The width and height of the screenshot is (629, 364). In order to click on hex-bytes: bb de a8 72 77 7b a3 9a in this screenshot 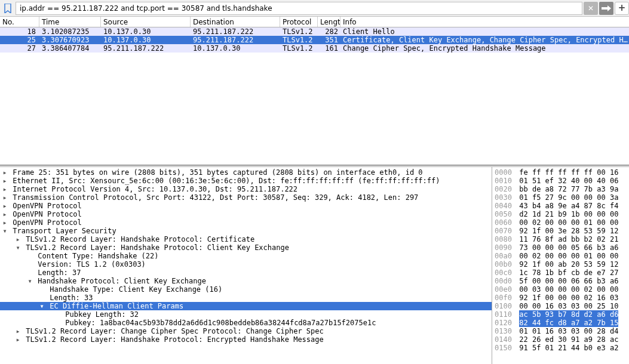, I will do `click(569, 189)`.